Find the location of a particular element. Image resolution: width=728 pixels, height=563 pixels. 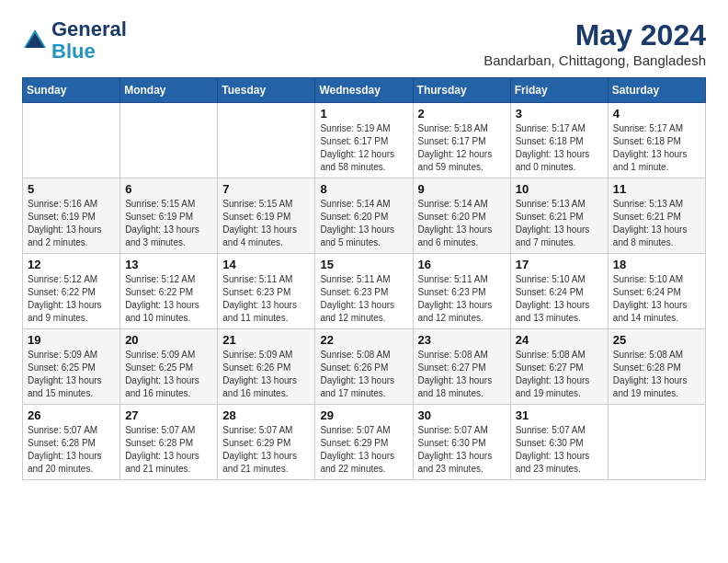

calendar-cell: 14Sunrise: 5:11 AM Sunset: 6:23 PM Dayli… is located at coordinates (267, 292).